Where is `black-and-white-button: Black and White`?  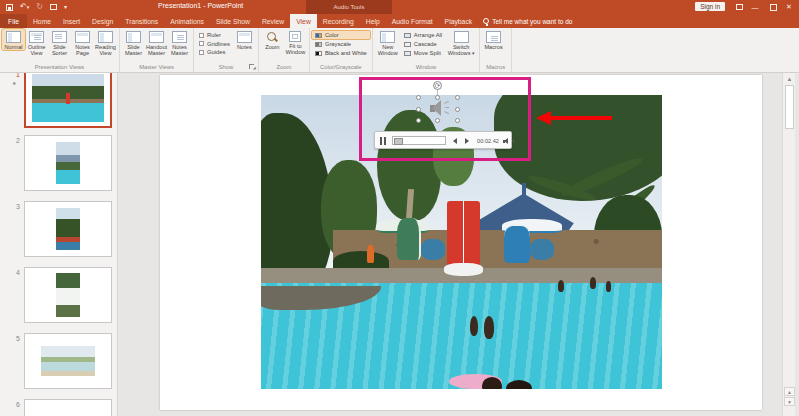
black-and-white-button: Black and White is located at coordinates (341, 53).